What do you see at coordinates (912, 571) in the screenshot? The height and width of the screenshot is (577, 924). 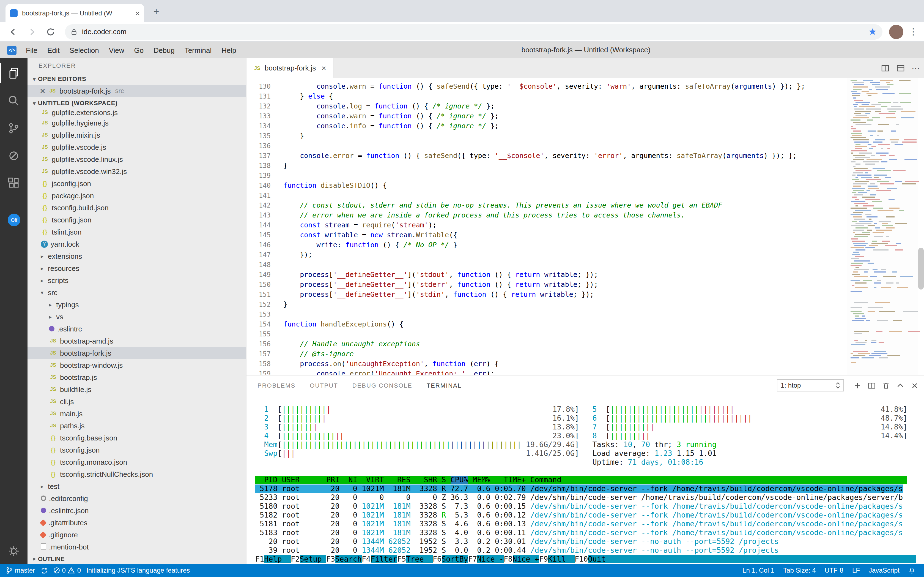 I see `notifications-bell-icon` at bounding box center [912, 571].